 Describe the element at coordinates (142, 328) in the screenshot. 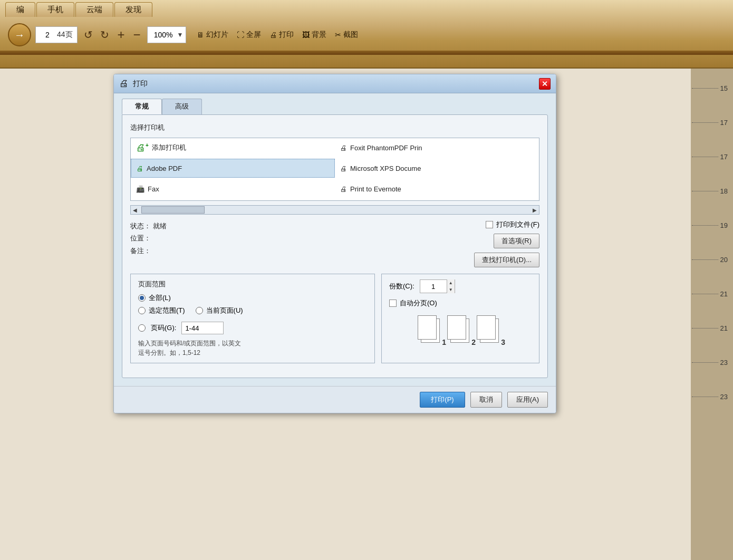

I see `radio-pages-btn` at that location.